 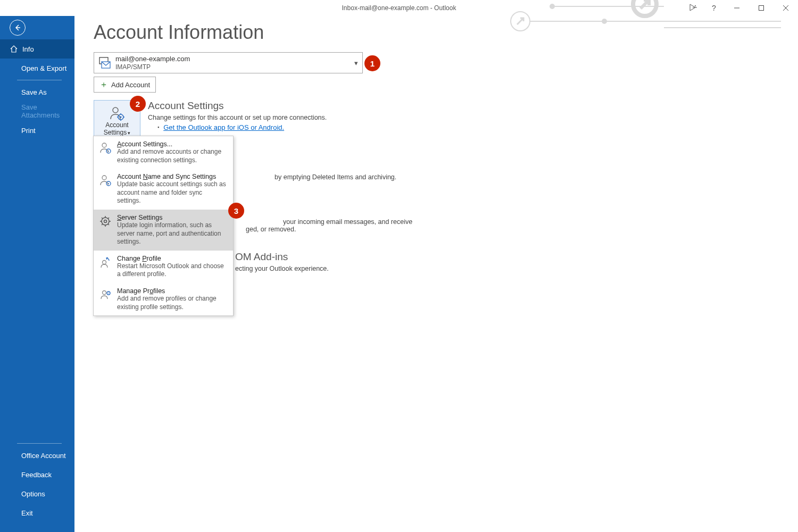 What do you see at coordinates (172, 259) in the screenshot?
I see `menu-title: Change Profile` at bounding box center [172, 259].